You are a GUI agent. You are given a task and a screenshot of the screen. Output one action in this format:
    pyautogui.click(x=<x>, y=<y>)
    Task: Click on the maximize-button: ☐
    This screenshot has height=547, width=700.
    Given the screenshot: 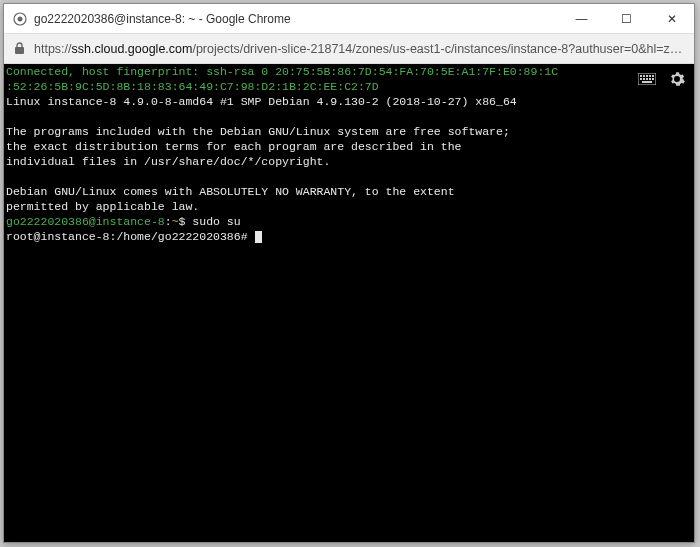 What is the action you would take?
    pyautogui.click(x=626, y=18)
    